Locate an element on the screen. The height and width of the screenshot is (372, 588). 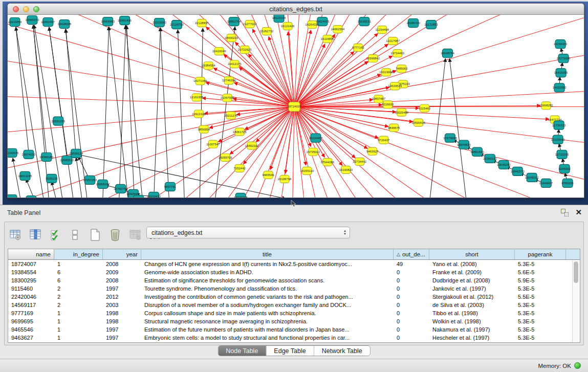
table-cell-short: Stergiakouli et al. (2012) is located at coordinates (472, 297).